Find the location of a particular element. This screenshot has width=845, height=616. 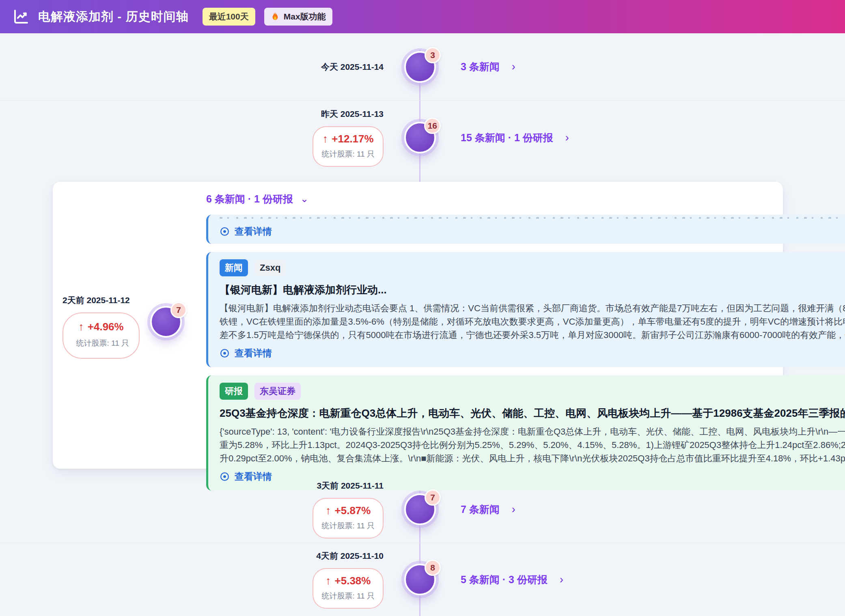

event-count-badge: 8 is located at coordinates (433, 568).